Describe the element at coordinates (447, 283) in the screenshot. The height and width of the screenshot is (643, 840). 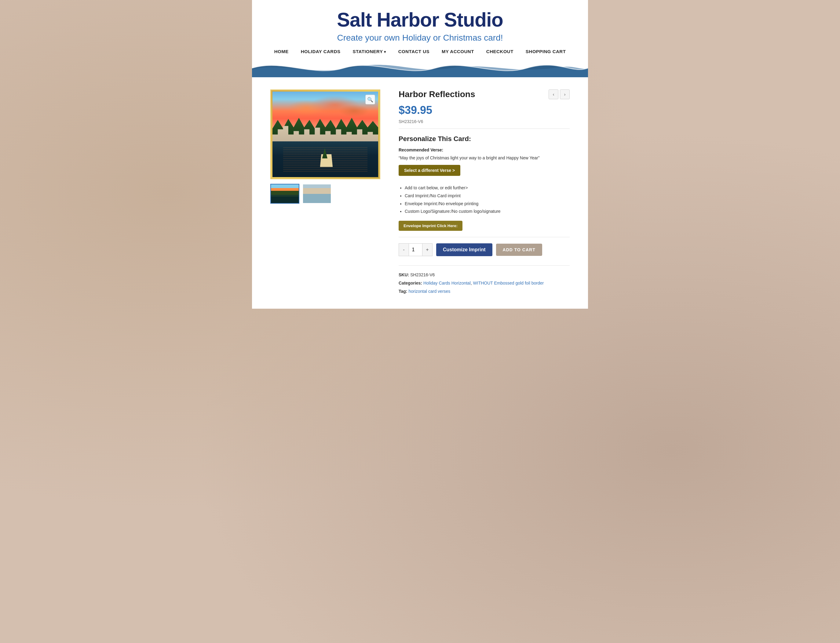
I see `category-link-0: Holiday Cards Horizontal` at that location.